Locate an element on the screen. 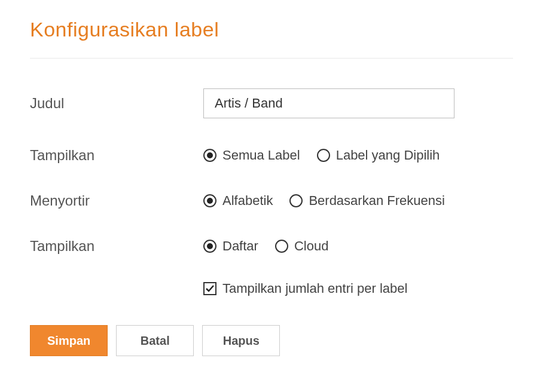 Image resolution: width=543 pixels, height=392 pixels. radio-label-dipilih-text: Label yang Dipilih is located at coordinates (388, 155).